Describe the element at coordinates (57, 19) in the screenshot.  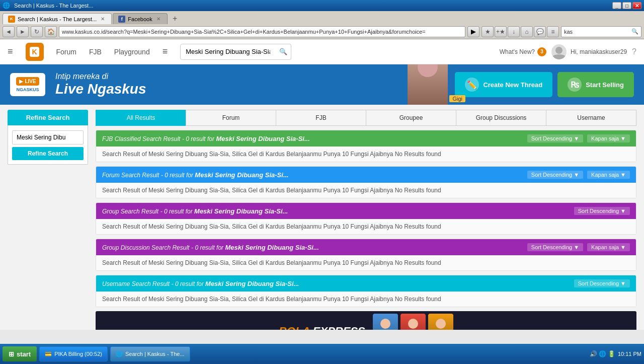
I see `tab-kaskus: K Search | Kaskus - The Largest... ✕` at that location.